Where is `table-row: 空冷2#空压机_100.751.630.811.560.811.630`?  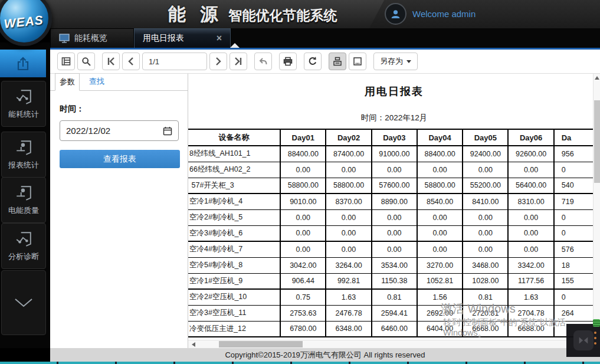
table-row: 空冷2#空压机_100.751.630.811.560.811.630 is located at coordinates (393, 297).